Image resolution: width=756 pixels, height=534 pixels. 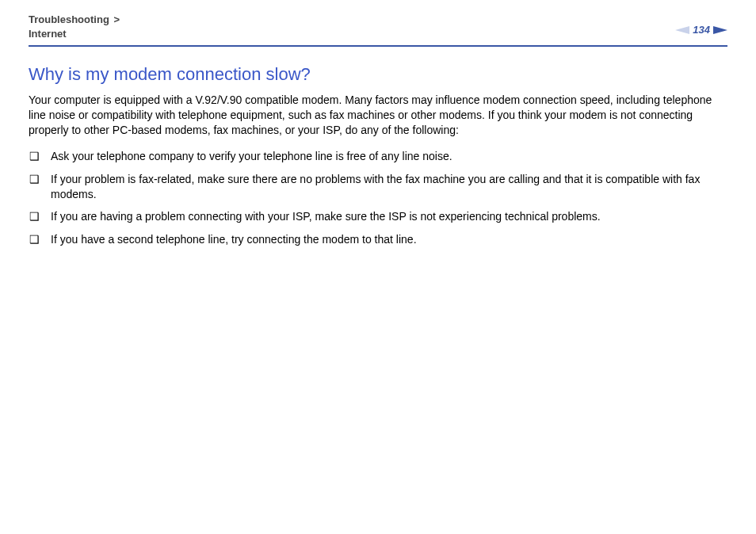 What do you see at coordinates (389, 157) in the screenshot?
I see `bullet-text: Ask your telephone company to verify you…` at bounding box center [389, 157].